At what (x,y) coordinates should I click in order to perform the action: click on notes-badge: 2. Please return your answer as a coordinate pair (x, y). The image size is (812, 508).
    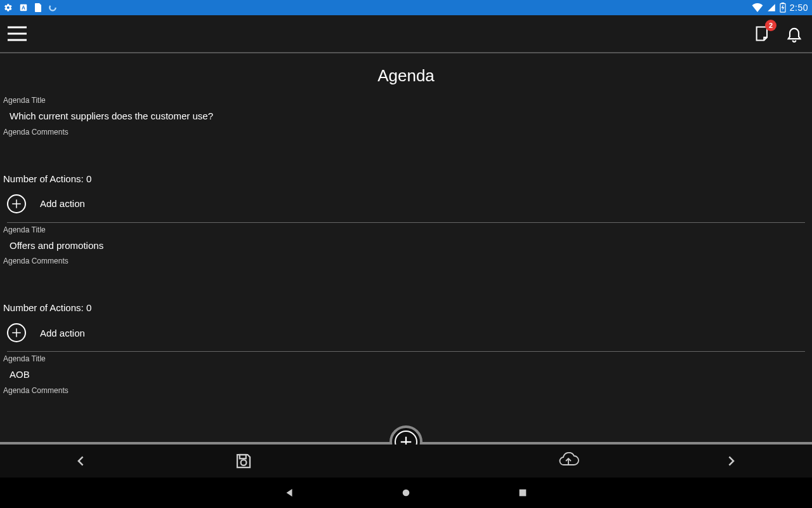
    Looking at the image, I should click on (771, 25).